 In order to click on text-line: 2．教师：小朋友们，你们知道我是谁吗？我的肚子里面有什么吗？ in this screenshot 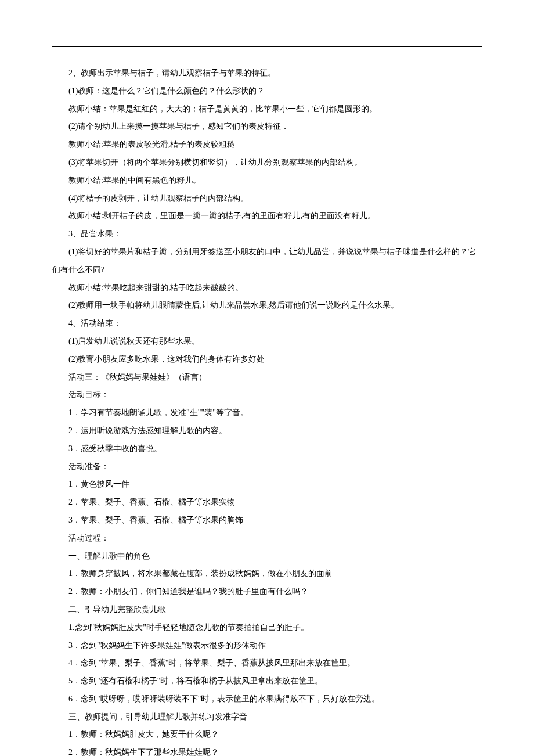, I will do `click(267, 592)`.